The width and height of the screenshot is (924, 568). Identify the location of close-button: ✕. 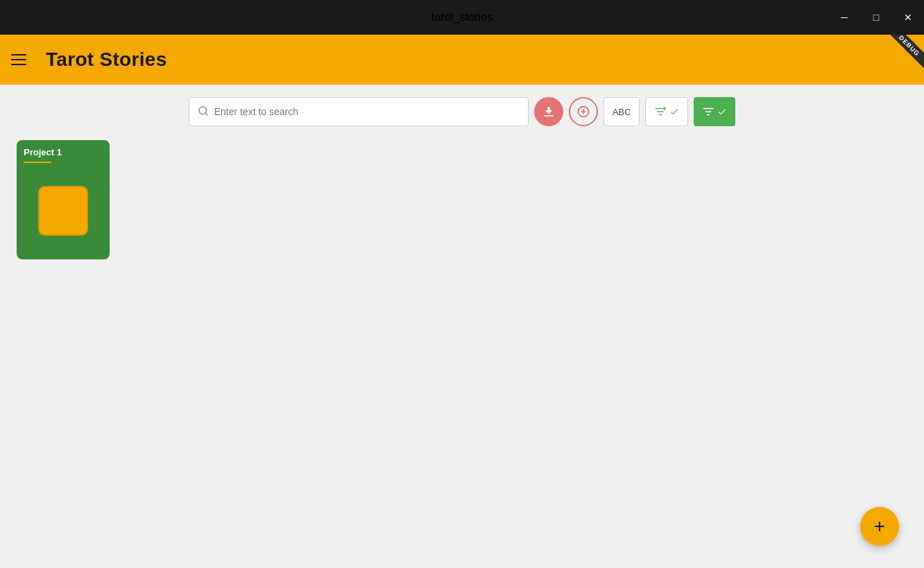
(908, 17).